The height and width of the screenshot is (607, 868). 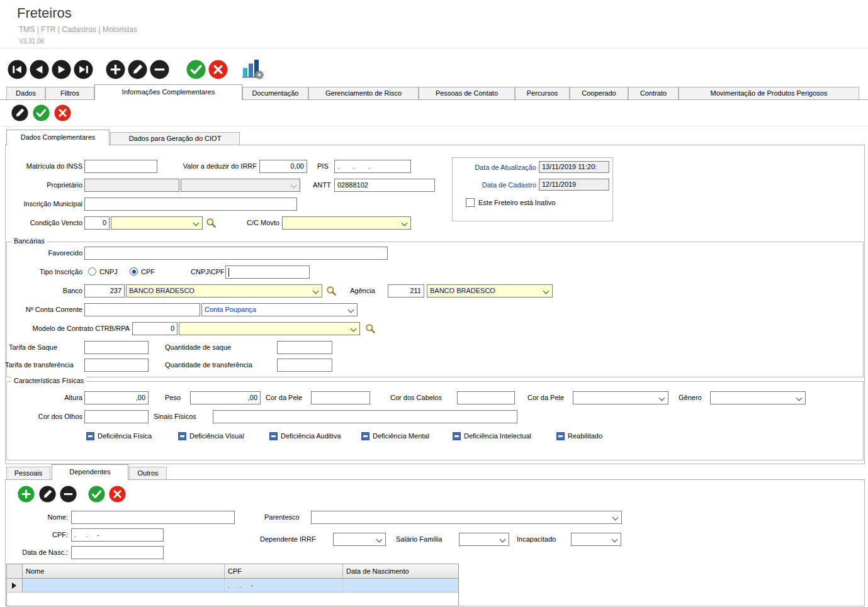 I want to click on grid-header-cpf: CPF, so click(x=284, y=571).